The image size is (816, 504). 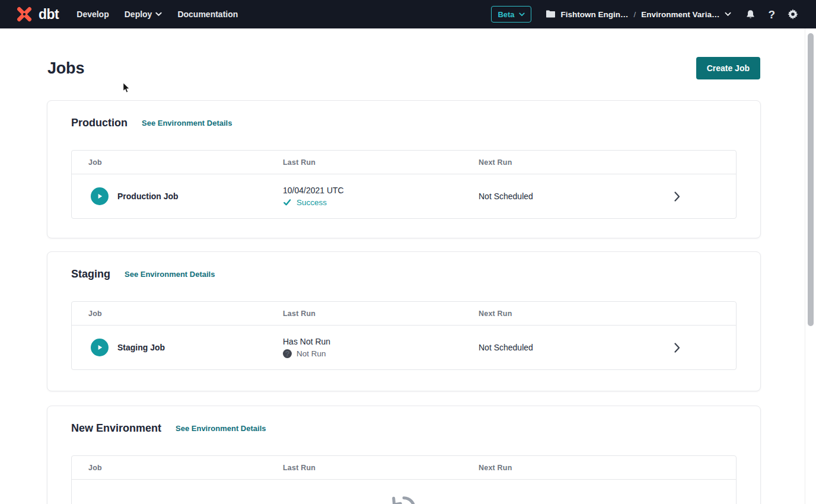 I want to click on last-run-status: Success, so click(x=372, y=203).